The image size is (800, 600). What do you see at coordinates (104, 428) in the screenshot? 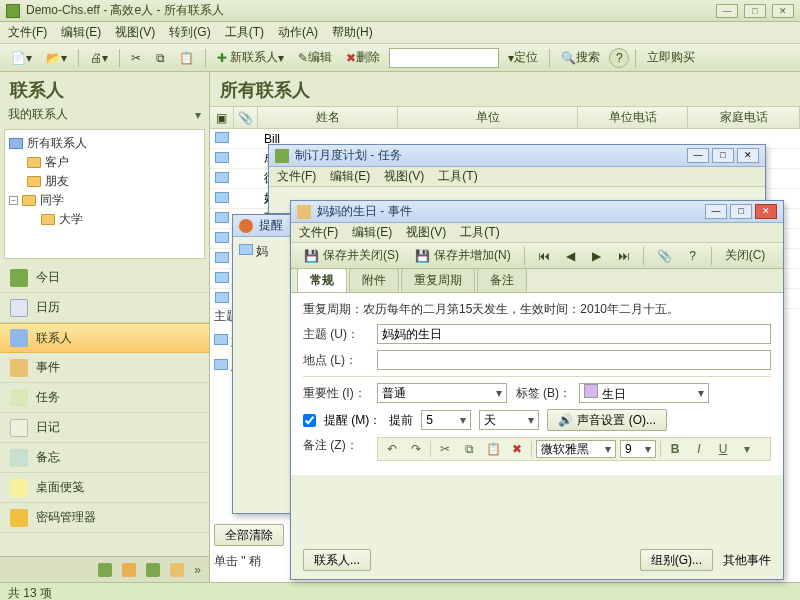
I see `nav-diary: 日记` at bounding box center [104, 428].